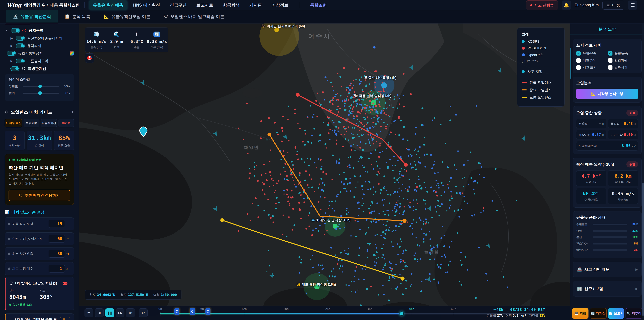 The image size is (644, 320). Describe the element at coordinates (316, 284) in the screenshot. I see `marker-coastal-farm: 🐠 개도 해안 양식장 (18h)` at that location.